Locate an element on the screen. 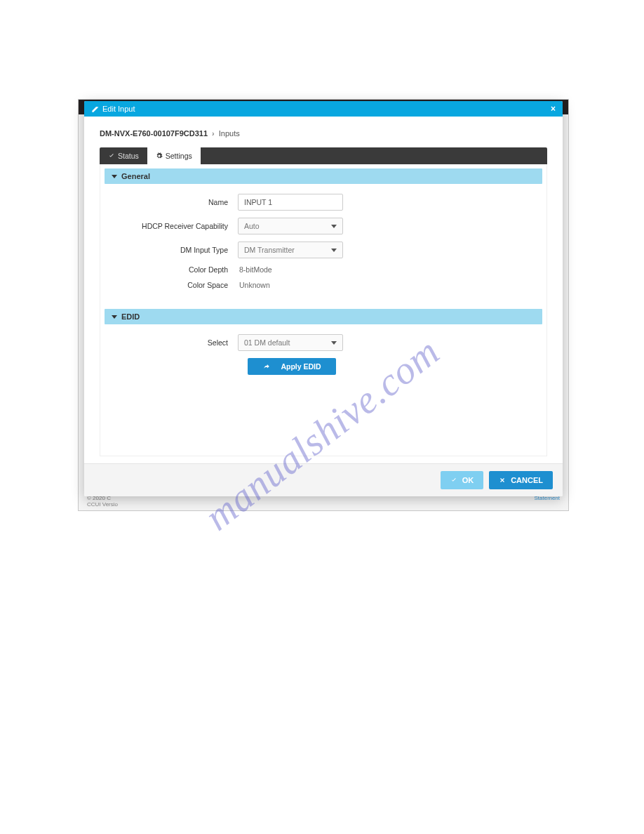 The height and width of the screenshot is (834, 644). cancel-button: CANCEL is located at coordinates (521, 480).